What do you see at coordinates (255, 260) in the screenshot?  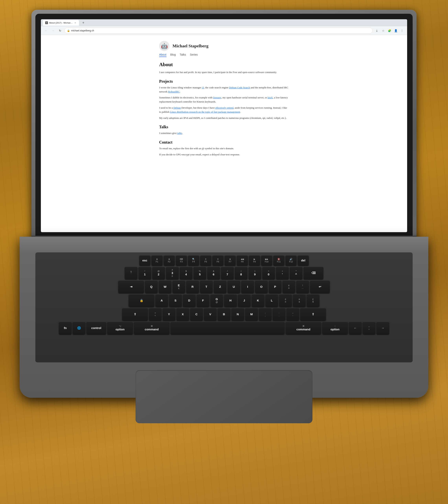 I see `key-f9: ▶F9` at bounding box center [255, 260].